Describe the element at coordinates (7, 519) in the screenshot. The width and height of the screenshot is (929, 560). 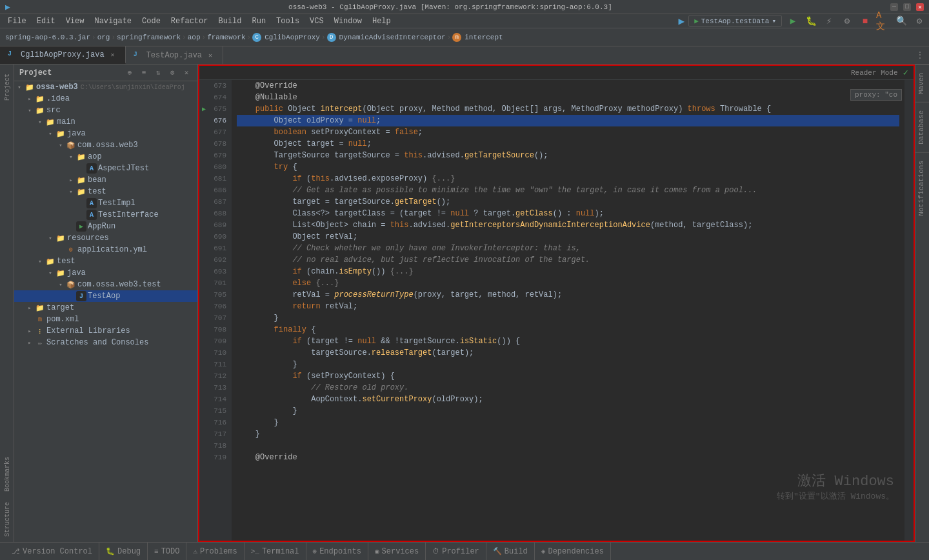
I see `structure-tool: Structure` at that location.